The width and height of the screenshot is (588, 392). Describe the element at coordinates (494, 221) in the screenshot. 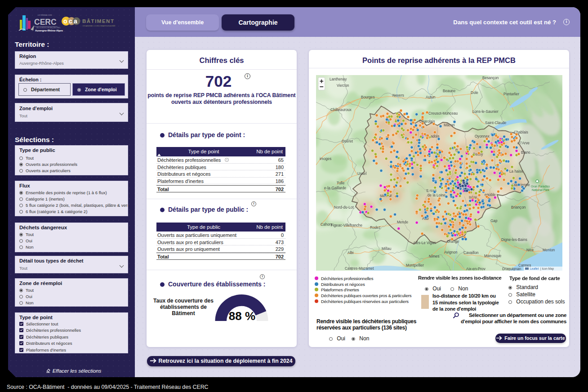

I see `svg-text: Gap` at that location.